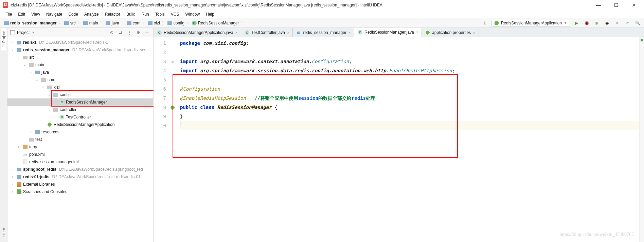 This screenshot has height=242, width=644. Describe the element at coordinates (80, 184) in the screenshot. I see `tree-row: ›External Libraries` at that location.